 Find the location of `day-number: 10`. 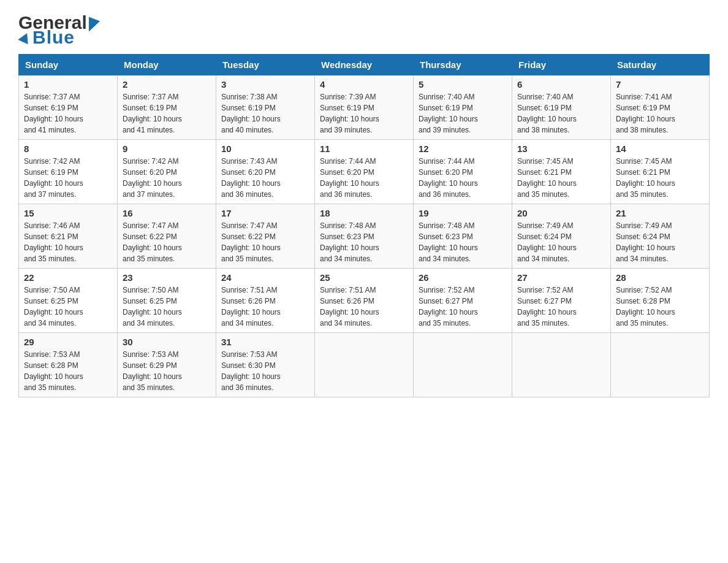

day-number: 10 is located at coordinates (265, 148).